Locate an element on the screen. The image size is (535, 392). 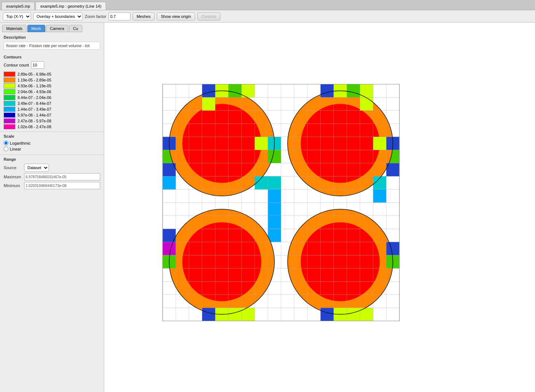
description-text: fission rate - Fission rate per voxel vo… is located at coordinates (52, 46).